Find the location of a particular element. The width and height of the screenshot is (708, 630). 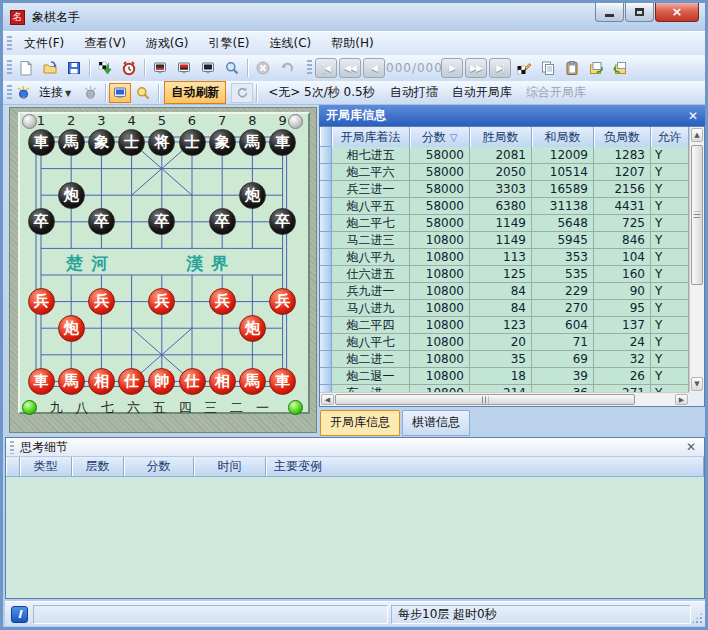

table-row-4: 炮二平七5800011495648725Y is located at coordinates (504, 224).